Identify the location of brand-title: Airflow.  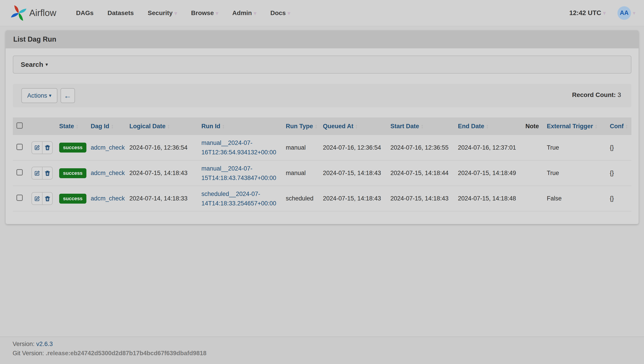
(43, 13).